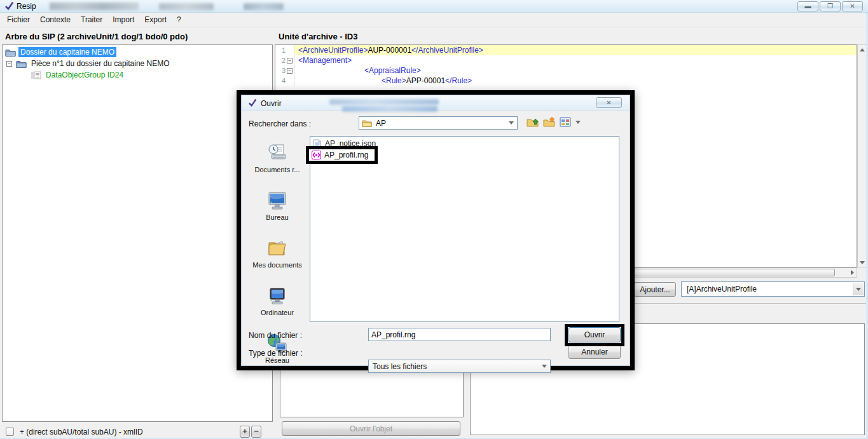  Describe the element at coordinates (566, 71) in the screenshot. I see `code-line: 3−<AppraisalRule>` at that location.